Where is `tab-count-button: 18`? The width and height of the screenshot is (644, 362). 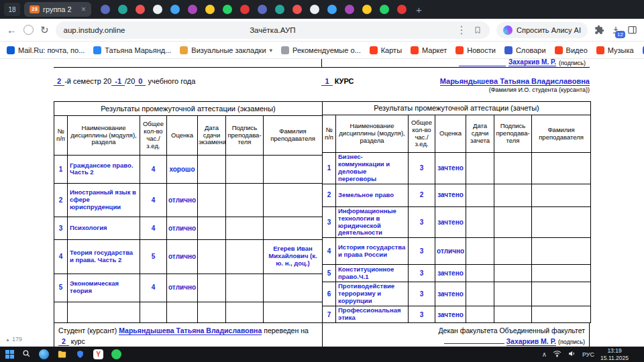 tab-count-button: 18 is located at coordinates (12, 9).